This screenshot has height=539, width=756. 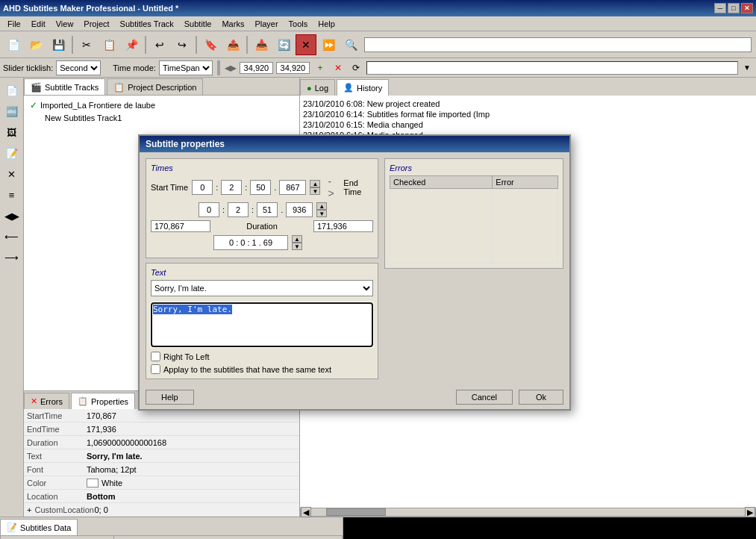 What do you see at coordinates (246, 187) in the screenshot?
I see `sep-2: :` at bounding box center [246, 187].